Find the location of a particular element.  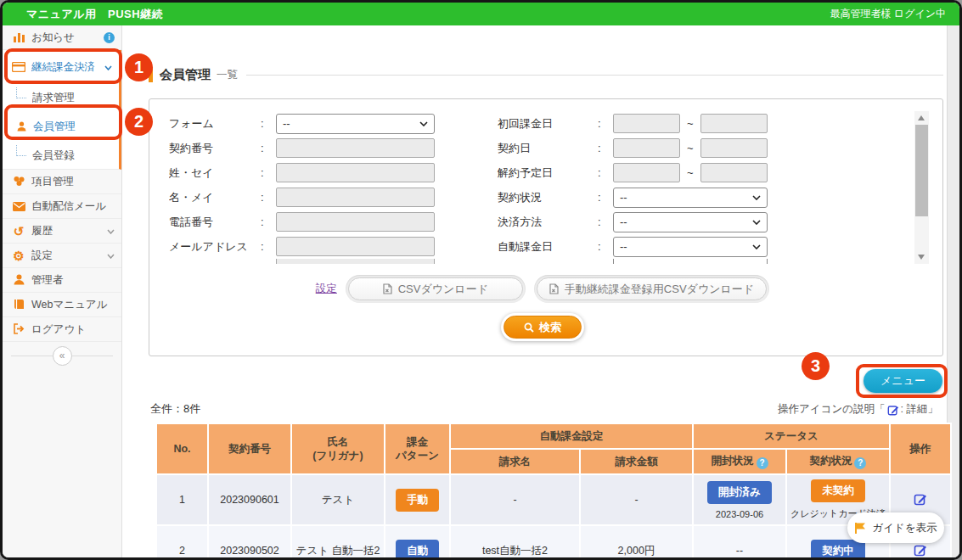

cancel-date-to-input is located at coordinates (734, 173).